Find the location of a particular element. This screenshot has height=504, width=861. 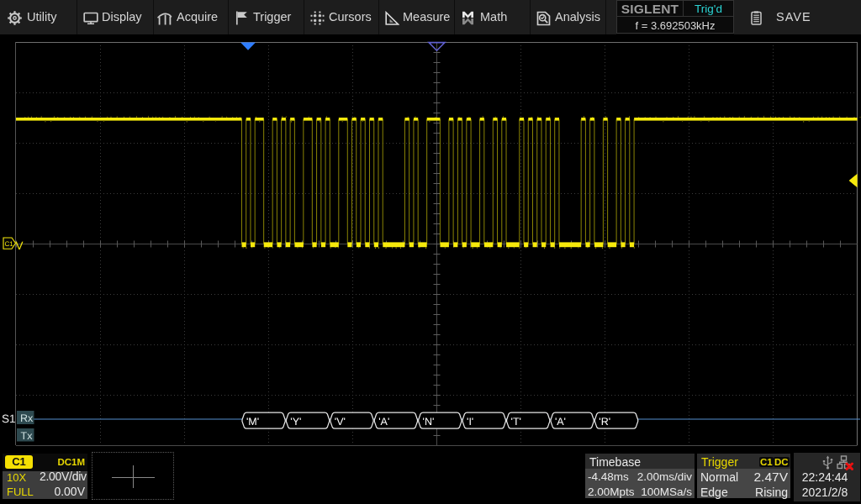

svg-text: 'R' is located at coordinates (605, 422).